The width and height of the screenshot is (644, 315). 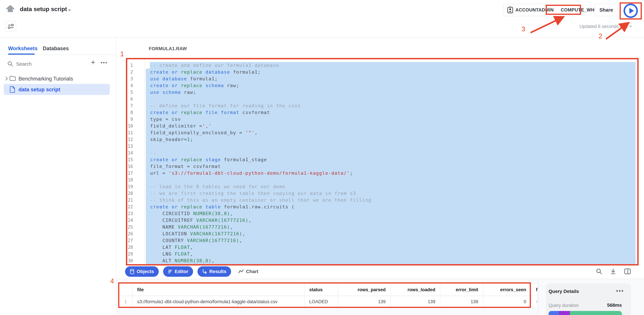 I want to click on results-label: Results, so click(x=218, y=272).